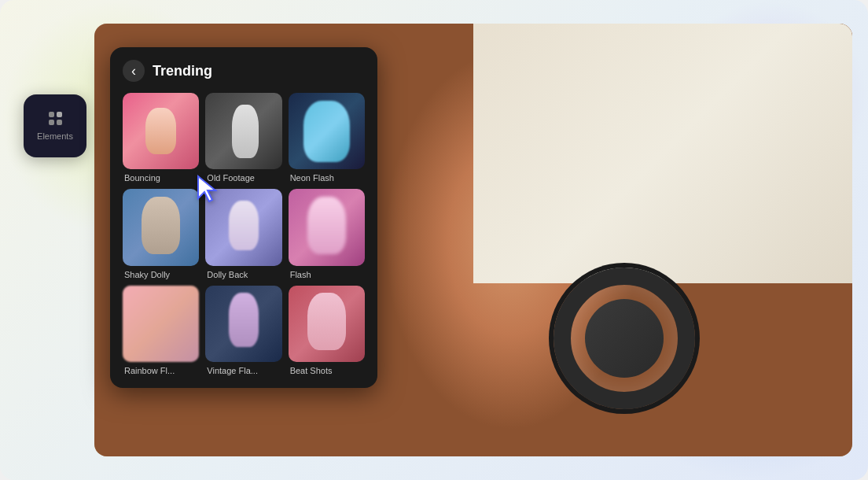 The image size is (868, 480). I want to click on effect-thumb-bouncing, so click(160, 131).